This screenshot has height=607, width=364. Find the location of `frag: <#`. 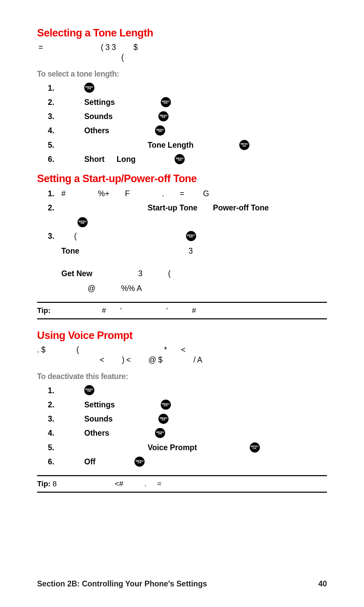

frag: <# is located at coordinates (119, 484).